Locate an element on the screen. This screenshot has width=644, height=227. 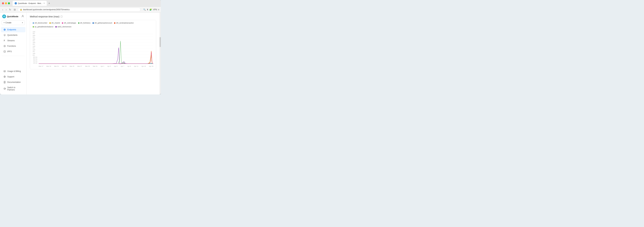
documentation-label: Documentation is located at coordinates (14, 82).